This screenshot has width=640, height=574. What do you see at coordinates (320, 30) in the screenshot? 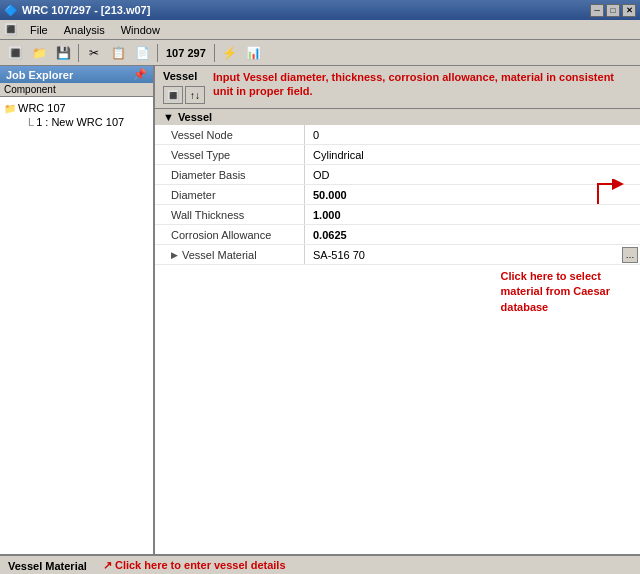
I see `menu-bar: 🔳 File Analysis Window` at bounding box center [320, 30].